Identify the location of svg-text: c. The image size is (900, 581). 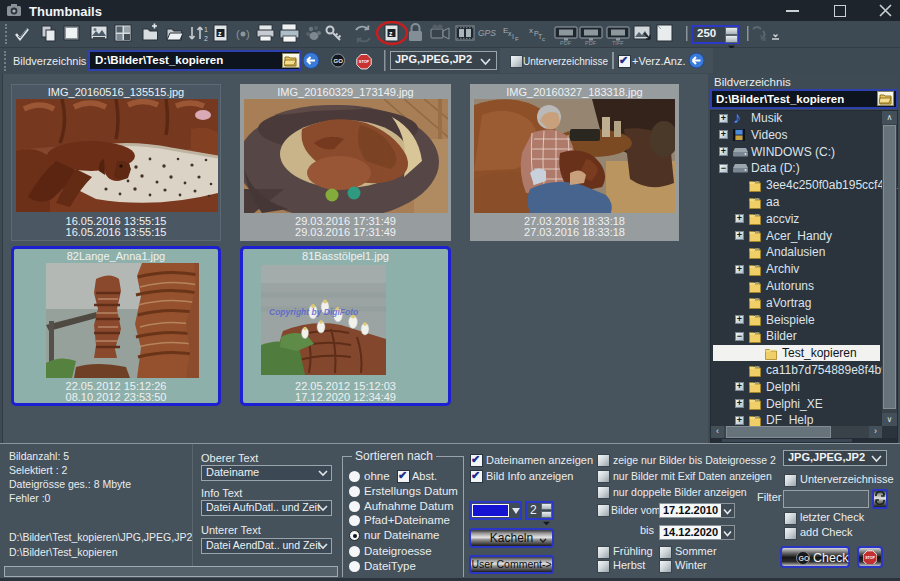
(544, 39).